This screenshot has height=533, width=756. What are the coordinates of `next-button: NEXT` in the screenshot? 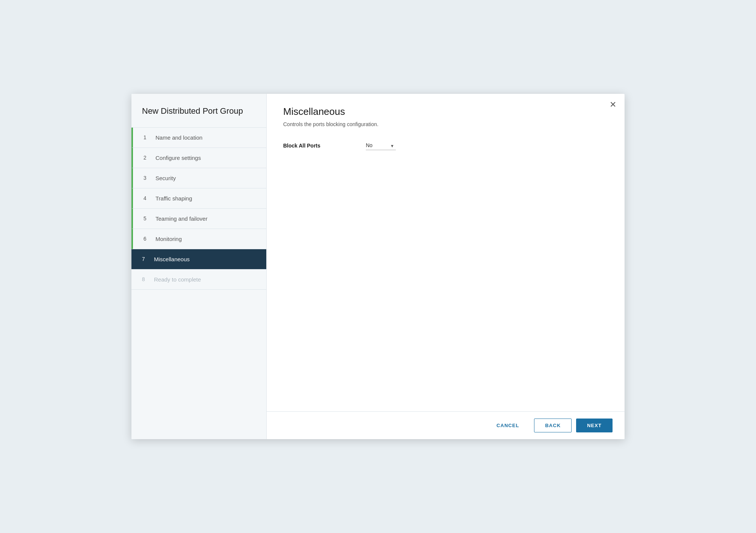 It's located at (594, 426).